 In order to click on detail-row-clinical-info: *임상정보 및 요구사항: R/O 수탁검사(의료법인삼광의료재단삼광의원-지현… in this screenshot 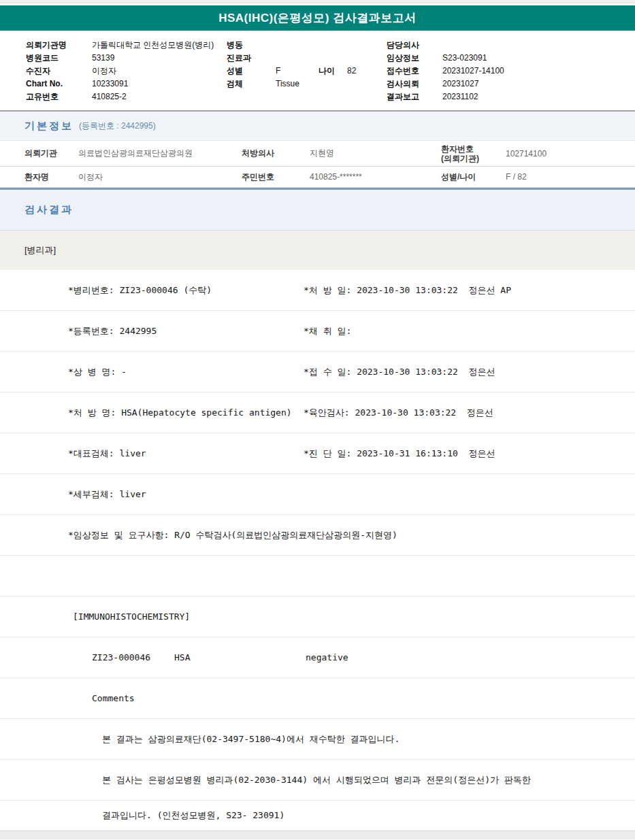, I will do `click(317, 535)`.